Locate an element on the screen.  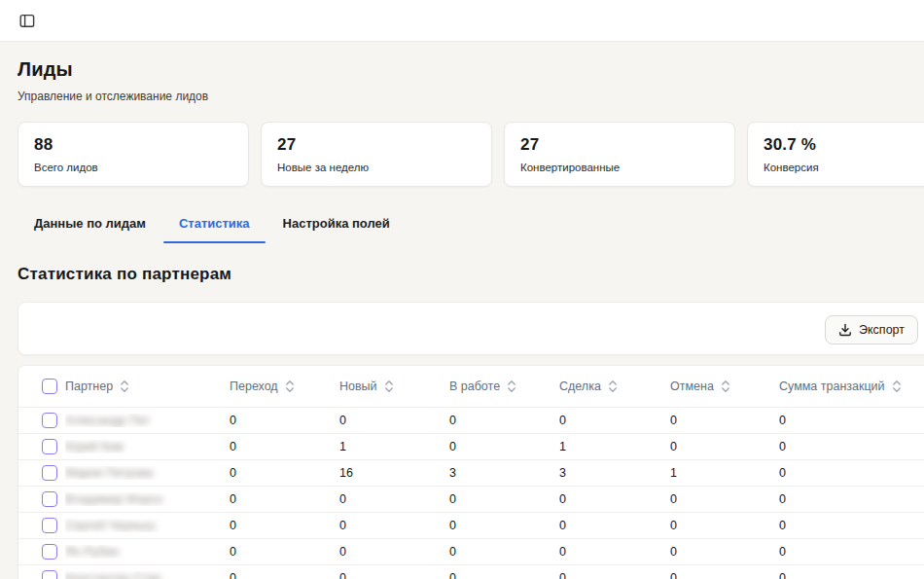
partner-cell: Александр Пет is located at coordinates (148, 420).